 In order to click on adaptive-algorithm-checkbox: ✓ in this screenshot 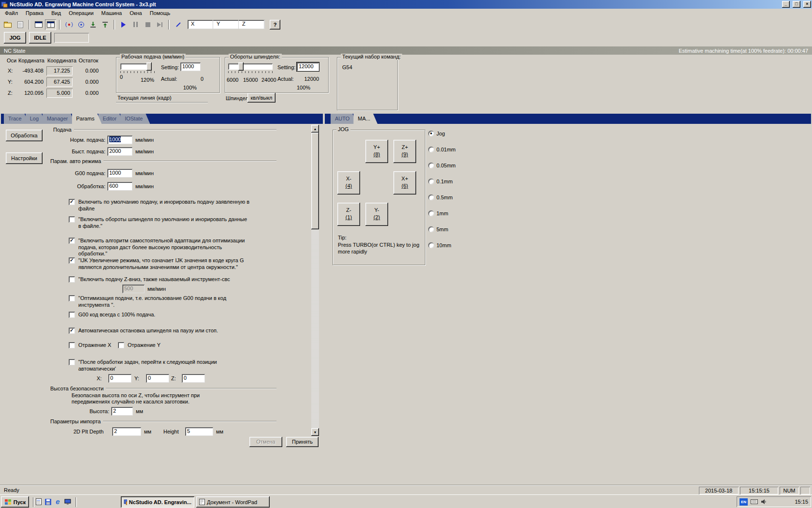, I will do `click(72, 241)`.